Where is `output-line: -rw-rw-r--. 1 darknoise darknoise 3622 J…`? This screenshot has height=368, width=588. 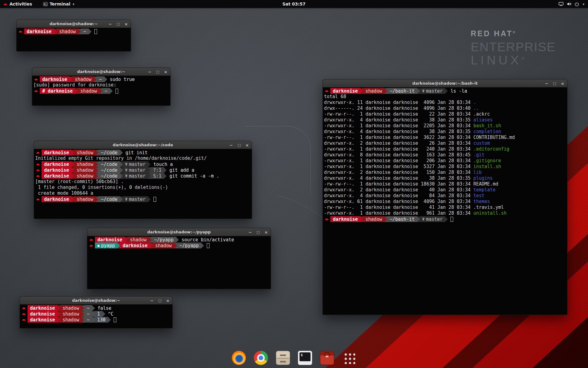 output-line: -rw-rw-r--. 1 darknoise darknoise 3622 J… is located at coordinates (445, 137).